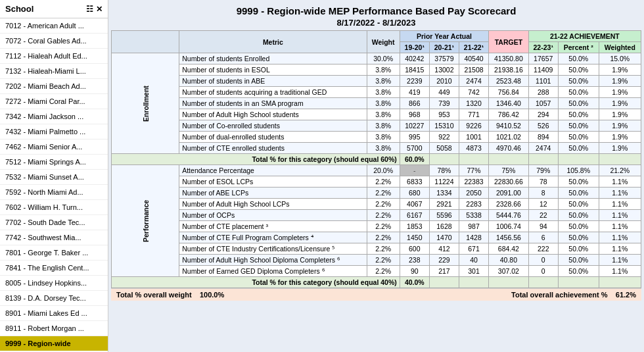  Describe the element at coordinates (444, 37) in the screenshot. I see `prior-year-header: Prior Year Actual` at that location.